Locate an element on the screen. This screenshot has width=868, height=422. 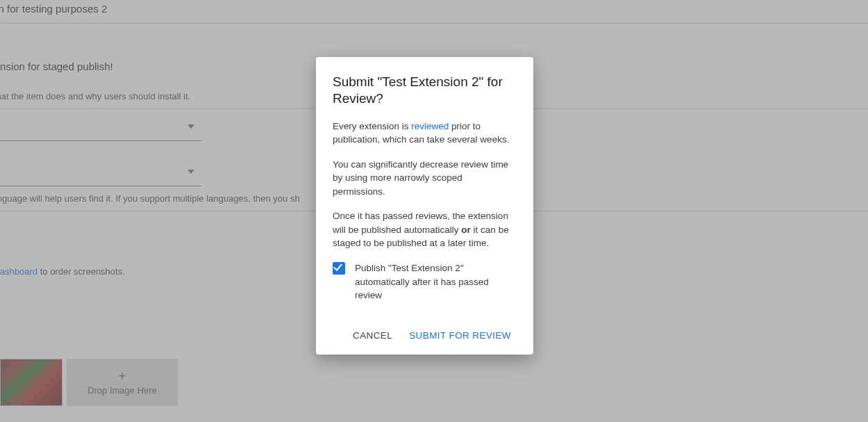
checkbox-checked-icon is located at coordinates (339, 268).